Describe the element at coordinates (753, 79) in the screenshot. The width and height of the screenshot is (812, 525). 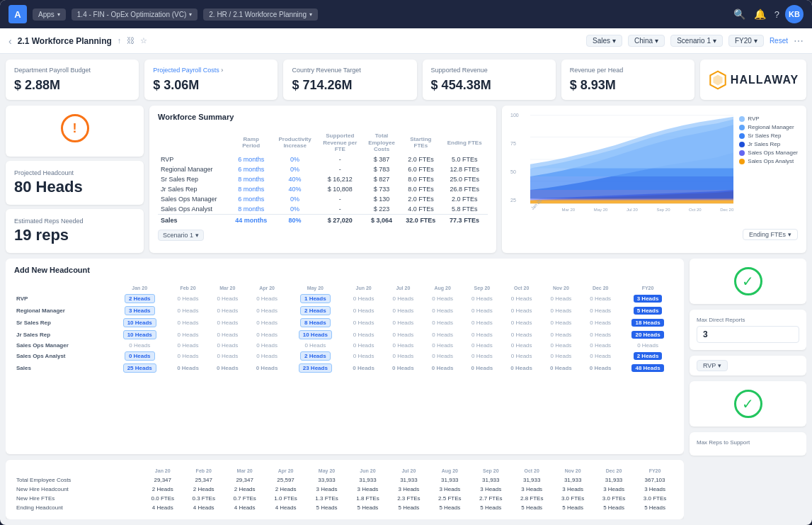
I see `company-logo: HALLAWAY` at that location.